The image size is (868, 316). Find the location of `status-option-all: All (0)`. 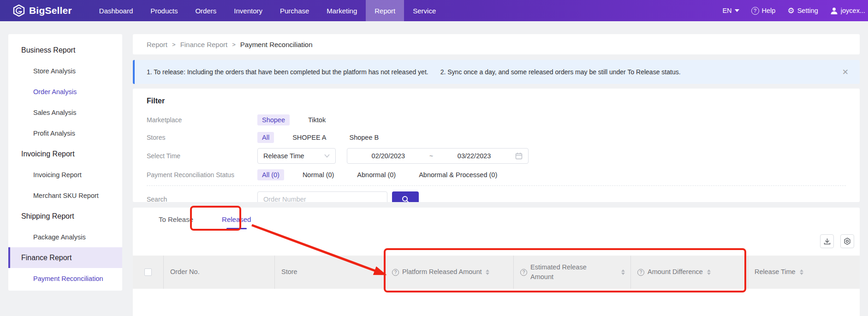

status-option-all: All (0) is located at coordinates (271, 175).